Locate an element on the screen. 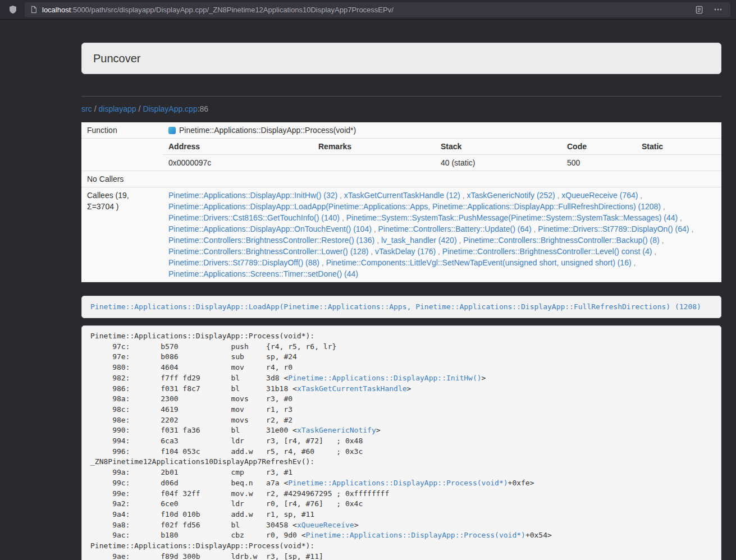 Image resolution: width=736 pixels, height=560 pixels. address-value: 0x0000097c is located at coordinates (238, 163).